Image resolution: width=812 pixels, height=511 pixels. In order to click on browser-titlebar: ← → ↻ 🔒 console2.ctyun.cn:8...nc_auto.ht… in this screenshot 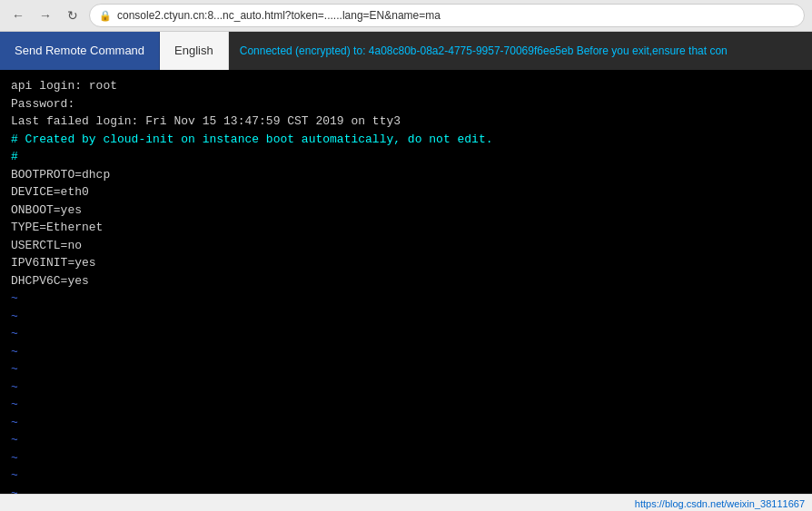, I will do `click(406, 15)`.